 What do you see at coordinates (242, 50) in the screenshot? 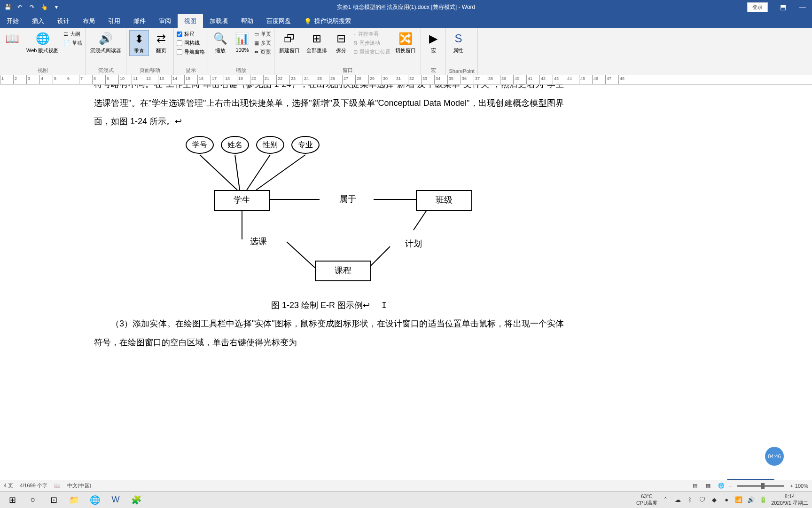
I see `zoom-100-label: 100%` at bounding box center [242, 50].